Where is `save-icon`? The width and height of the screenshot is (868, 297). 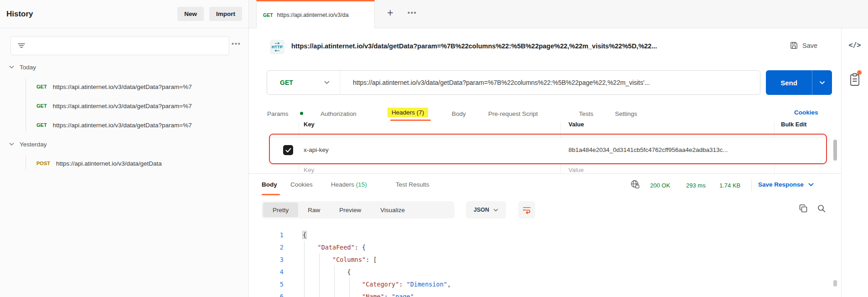
save-icon is located at coordinates (794, 46).